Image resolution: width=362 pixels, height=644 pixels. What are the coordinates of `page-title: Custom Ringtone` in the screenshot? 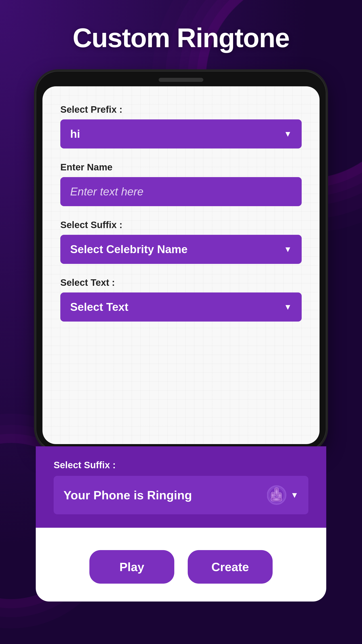 It's located at (181, 36).